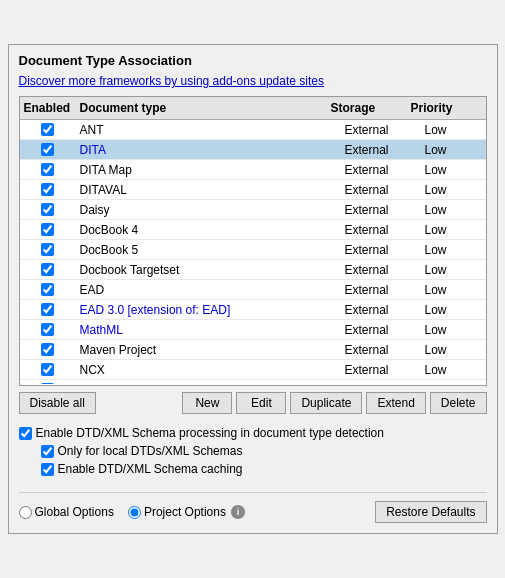  Describe the element at coordinates (253, 81) in the screenshot. I see `discover-frameworks-link: Discover more frameworks by using add-on…` at that location.